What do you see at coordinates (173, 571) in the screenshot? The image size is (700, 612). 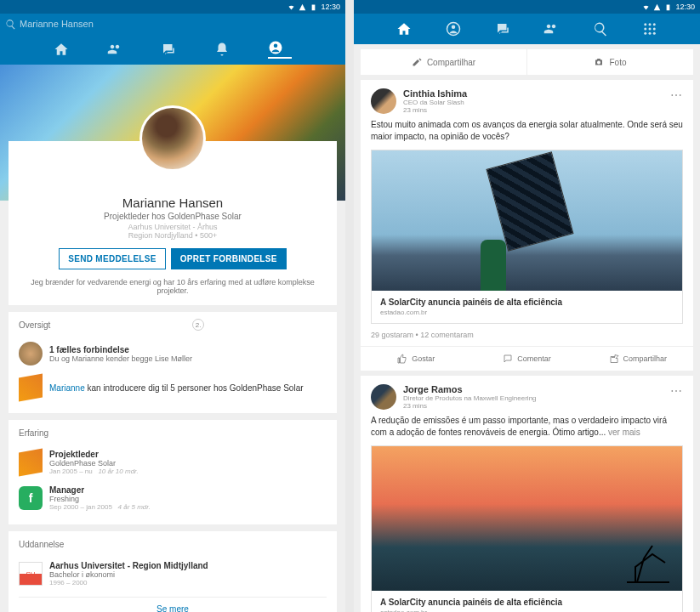 I see `education-section: Uddannelse SU Aarhus Universitet - Regio…` at bounding box center [173, 571].